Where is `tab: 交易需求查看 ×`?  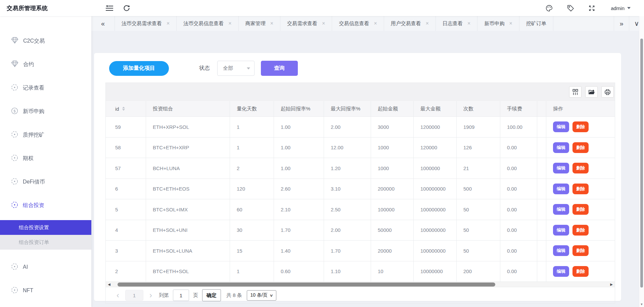
tab: 交易需求查看 × is located at coordinates (306, 23).